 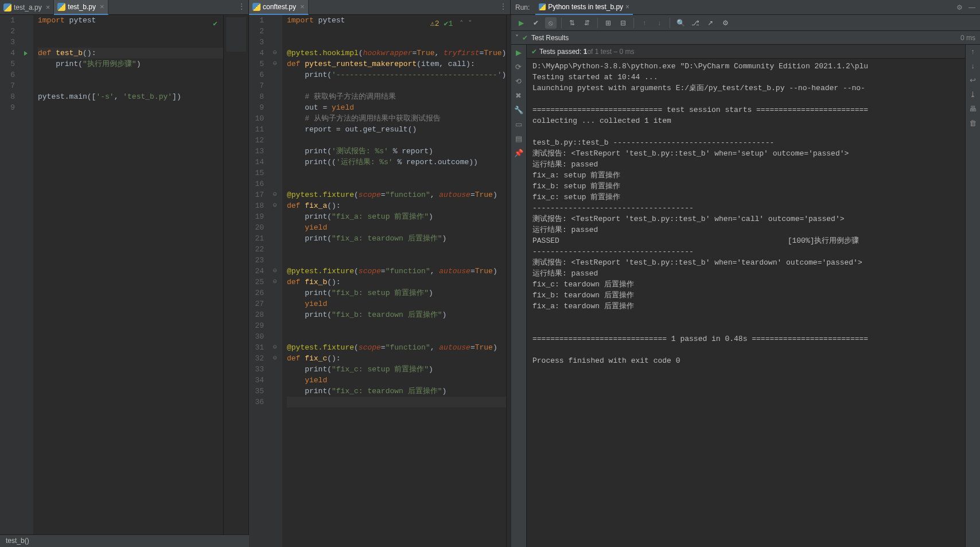 What do you see at coordinates (27, 7) in the screenshot?
I see `tab-test-a: test_a.py ×` at bounding box center [27, 7].